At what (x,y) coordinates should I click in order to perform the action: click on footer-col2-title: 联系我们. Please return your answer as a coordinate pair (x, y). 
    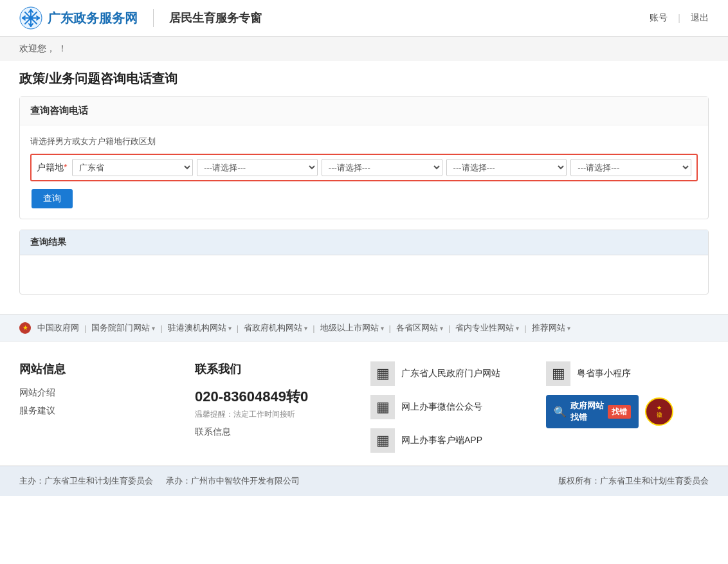
    Looking at the image, I should click on (277, 369).